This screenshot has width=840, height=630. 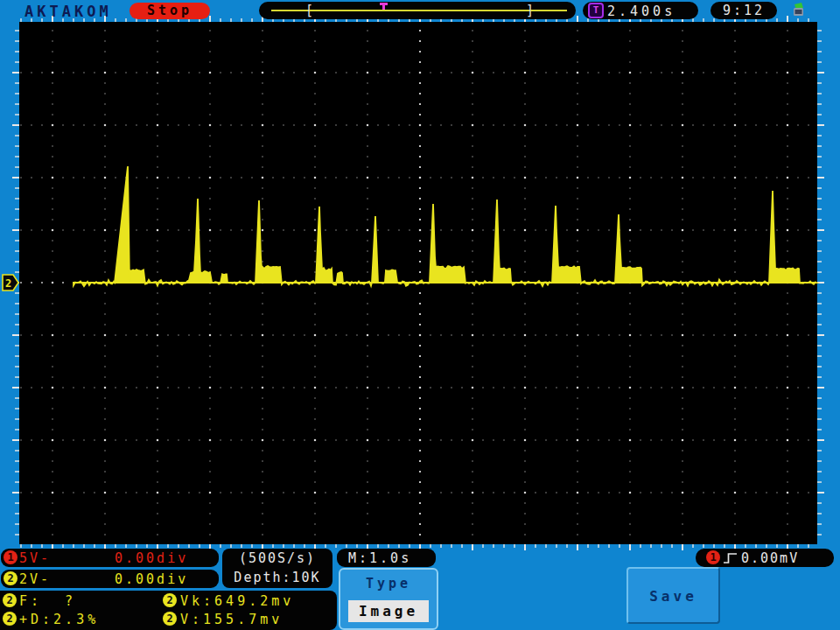 What do you see at coordinates (35, 579) in the screenshot?
I see `channel2-scale: 2V-` at bounding box center [35, 579].